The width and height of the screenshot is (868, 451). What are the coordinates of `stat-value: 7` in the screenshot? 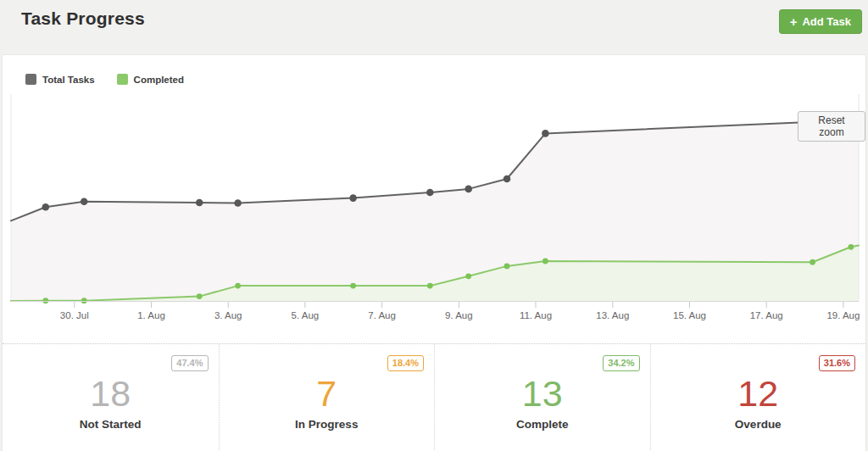 It's located at (327, 393).